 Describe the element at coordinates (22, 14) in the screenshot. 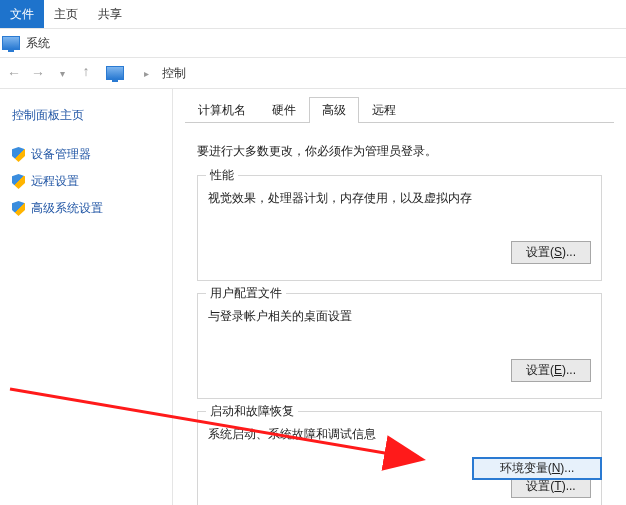

I see `ribbon-tab-file: 文件` at that location.